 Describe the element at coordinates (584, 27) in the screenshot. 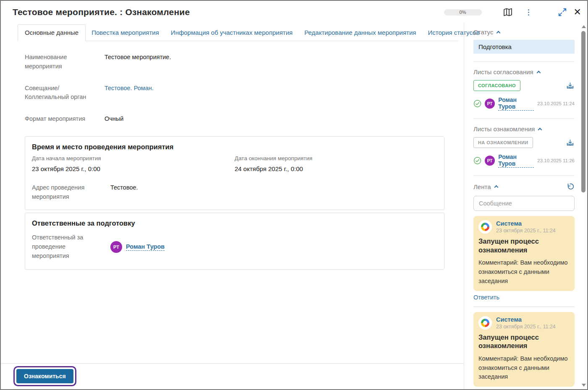

I see `scroll-up-arrow` at that location.